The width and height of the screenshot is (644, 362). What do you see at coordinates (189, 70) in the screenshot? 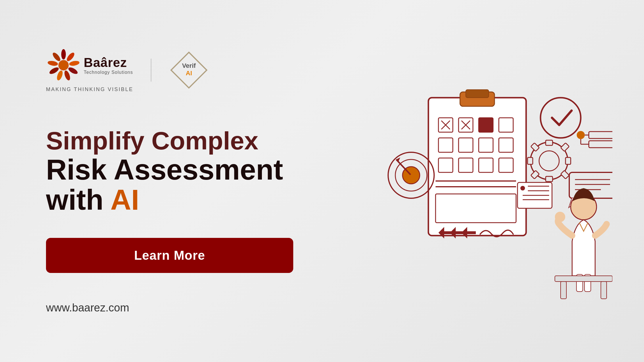
I see `verifai-logo: Verif AI` at bounding box center [189, 70].